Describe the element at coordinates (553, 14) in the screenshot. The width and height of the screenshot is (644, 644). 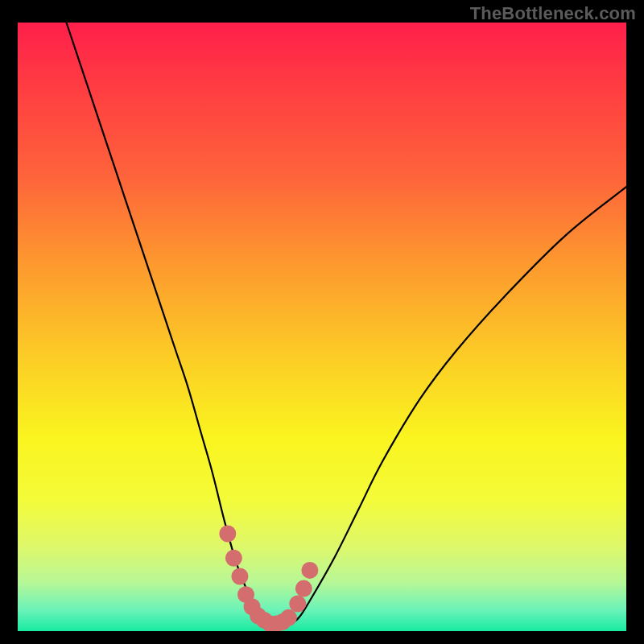
I see `watermark-text: TheBottleneck.com` at that location.